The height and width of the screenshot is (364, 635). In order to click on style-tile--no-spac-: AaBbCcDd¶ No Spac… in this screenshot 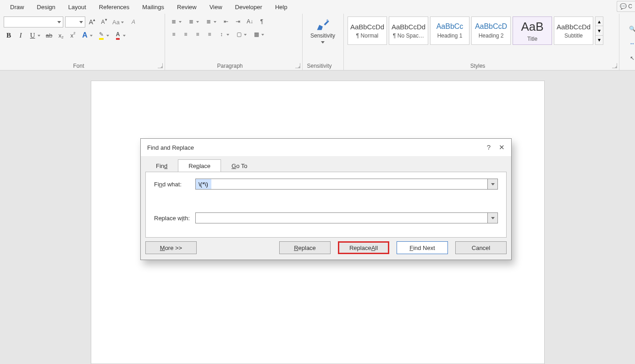, I will do `click(409, 31)`.